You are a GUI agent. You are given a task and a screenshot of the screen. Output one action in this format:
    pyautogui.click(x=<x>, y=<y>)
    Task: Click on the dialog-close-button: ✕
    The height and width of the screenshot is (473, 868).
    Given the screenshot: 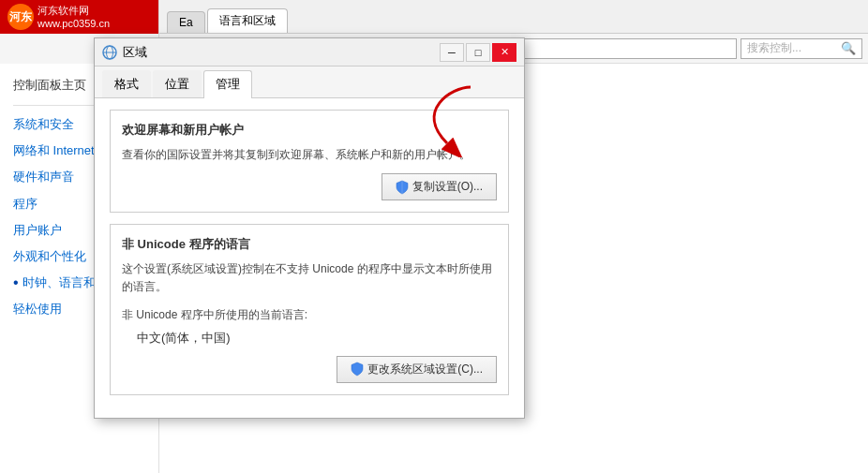 What is the action you would take?
    pyautogui.click(x=504, y=52)
    